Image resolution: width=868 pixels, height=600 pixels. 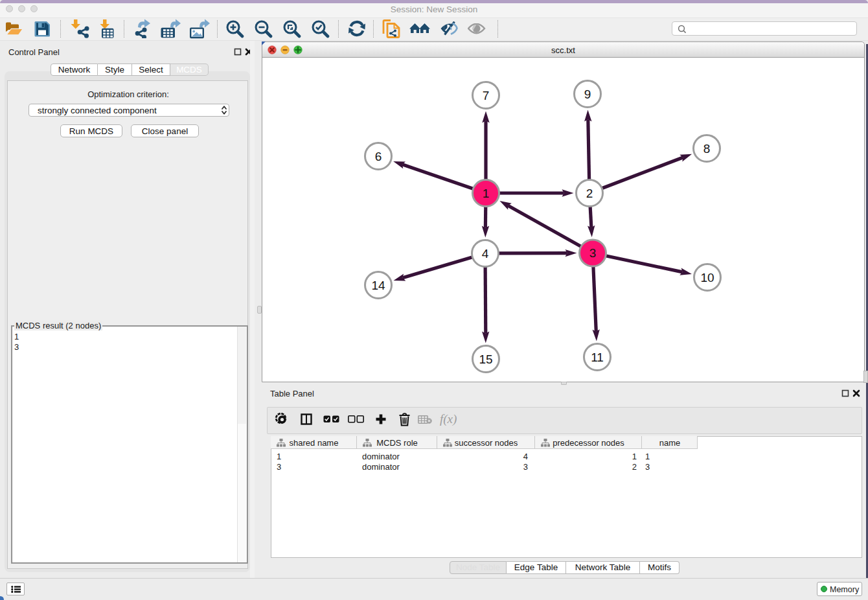 What do you see at coordinates (486, 96) in the screenshot?
I see `svg-text: 7` at bounding box center [486, 96].